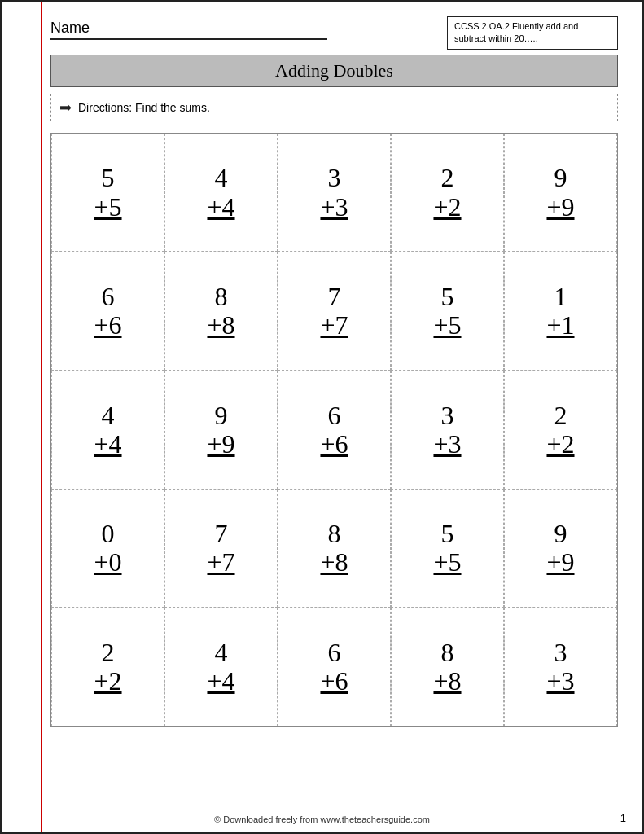 The image size is (644, 834). Describe the element at coordinates (334, 33) in the screenshot. I see `top-section: Name CCSS 2.OA.2 Fluently add and subtra…` at that location.